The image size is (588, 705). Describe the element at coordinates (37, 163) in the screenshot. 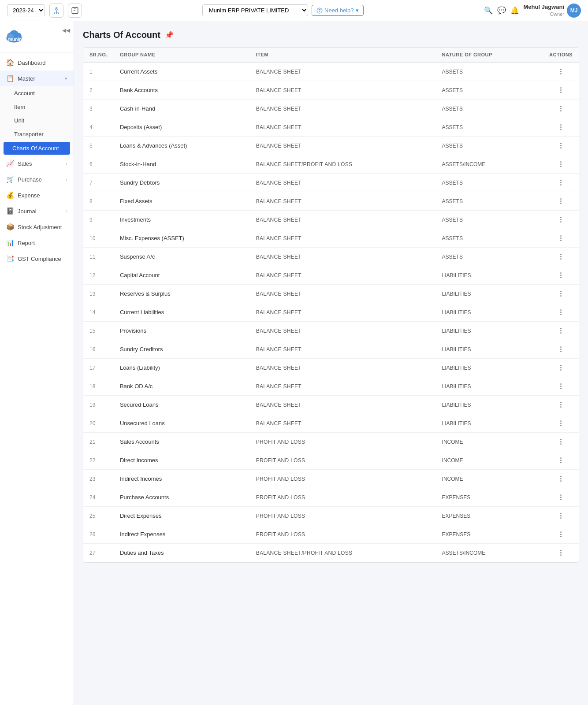

I see `sidebar-item-sales: 📈 Sales ›` at that location.